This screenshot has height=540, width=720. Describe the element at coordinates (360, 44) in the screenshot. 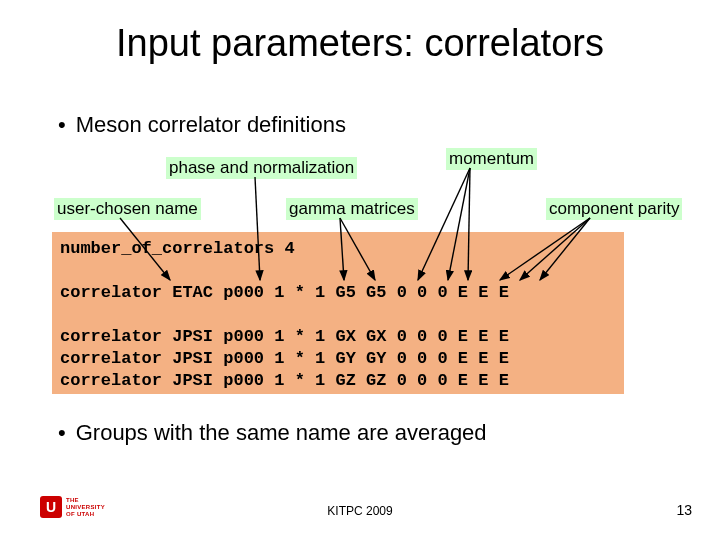

I see `slide-title: Input parameters: correlators` at that location.